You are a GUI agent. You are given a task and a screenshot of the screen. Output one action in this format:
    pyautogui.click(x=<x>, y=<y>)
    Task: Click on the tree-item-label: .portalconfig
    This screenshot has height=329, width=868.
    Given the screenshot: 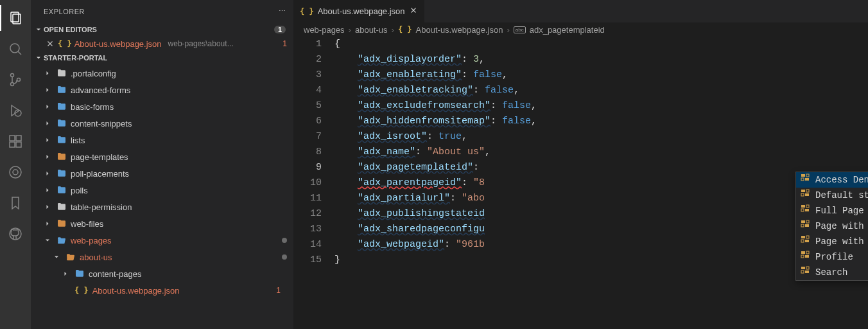 What is the action you would take?
    pyautogui.click(x=94, y=73)
    